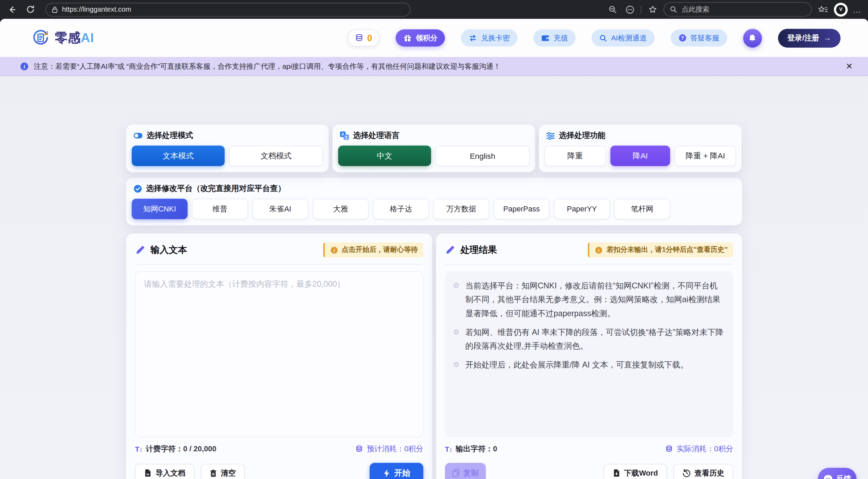  I want to click on platform-option-cnki: 知网CNKI, so click(159, 209).